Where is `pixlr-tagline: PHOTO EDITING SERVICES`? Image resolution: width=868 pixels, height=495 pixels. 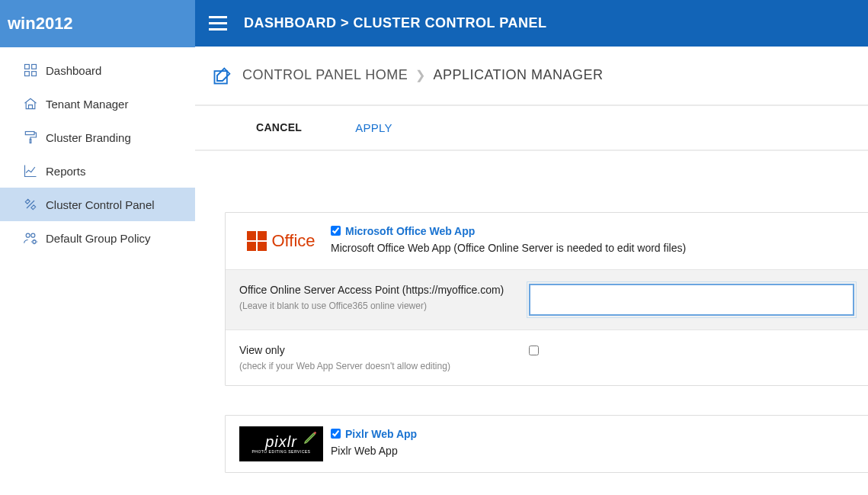
pixlr-tagline: PHOTO EDITING SERVICES is located at coordinates (282, 452).